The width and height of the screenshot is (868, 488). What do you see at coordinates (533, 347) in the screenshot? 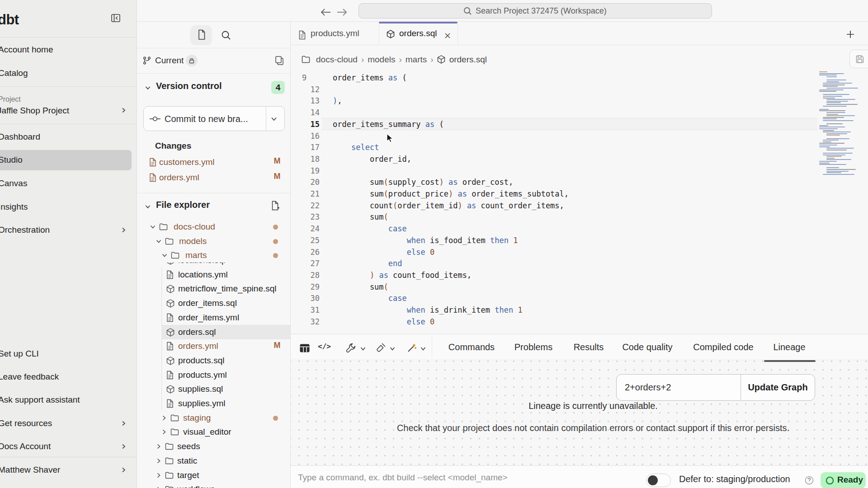
I see `panel-tab-problems: Problems` at bounding box center [533, 347].